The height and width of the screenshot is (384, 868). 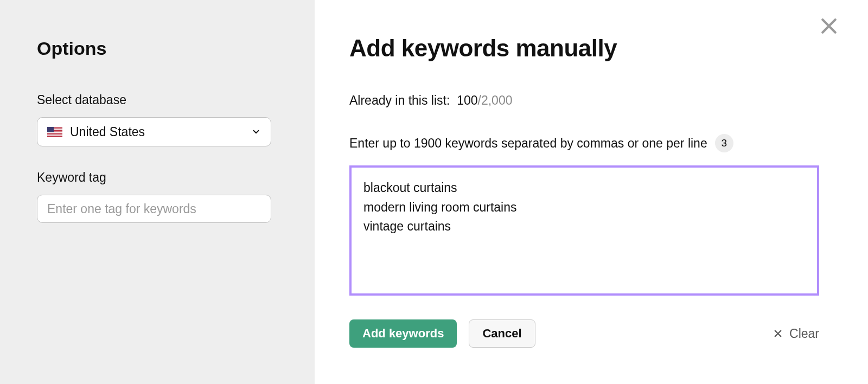 I want to click on options-title: Options, so click(x=157, y=49).